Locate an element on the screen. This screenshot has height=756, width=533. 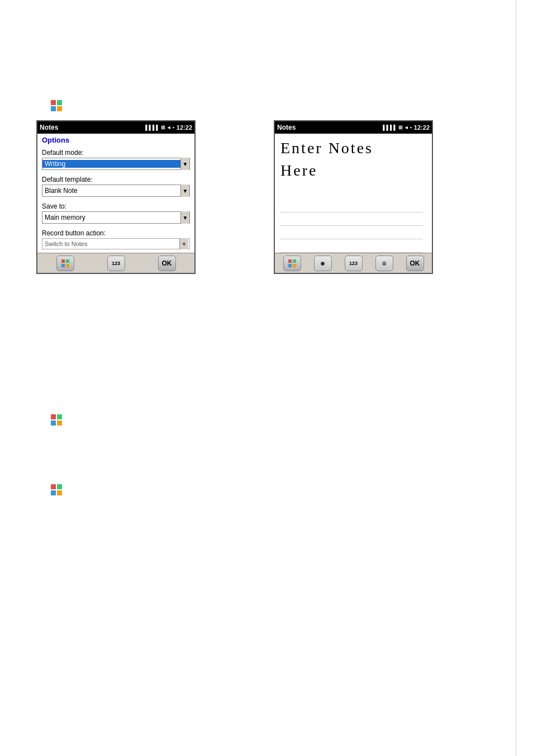
right-status-bar: Notes ▌▌▌▌ ⊞ ◄ ▪ 12:22 is located at coordinates (353, 127).